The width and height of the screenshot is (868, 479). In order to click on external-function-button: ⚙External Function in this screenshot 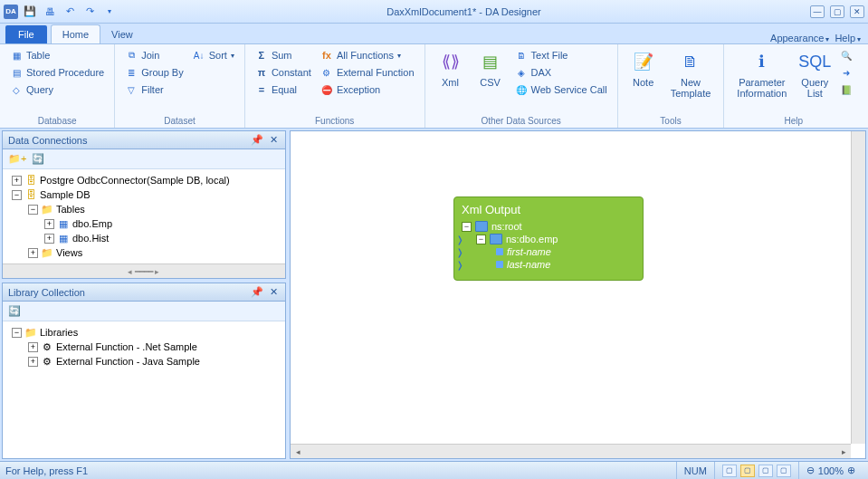, I will do `click(367, 72)`.